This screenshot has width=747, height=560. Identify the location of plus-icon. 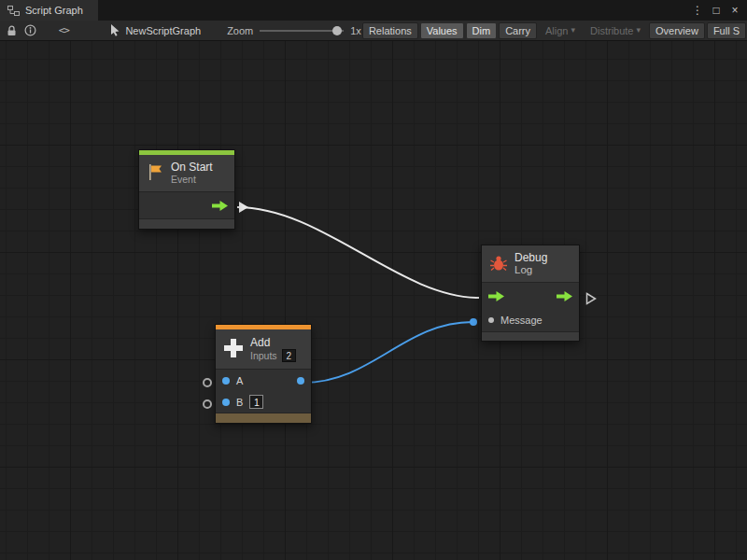
(233, 349).